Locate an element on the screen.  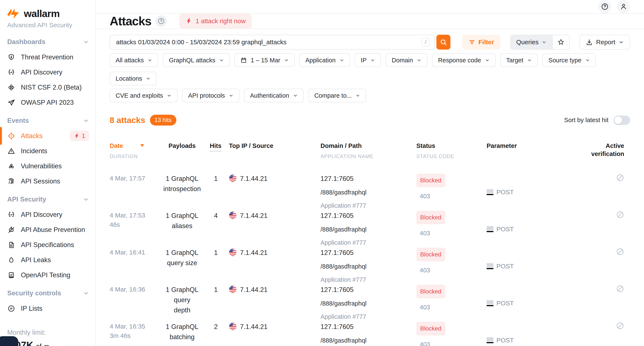
user-button is located at coordinates (624, 6).